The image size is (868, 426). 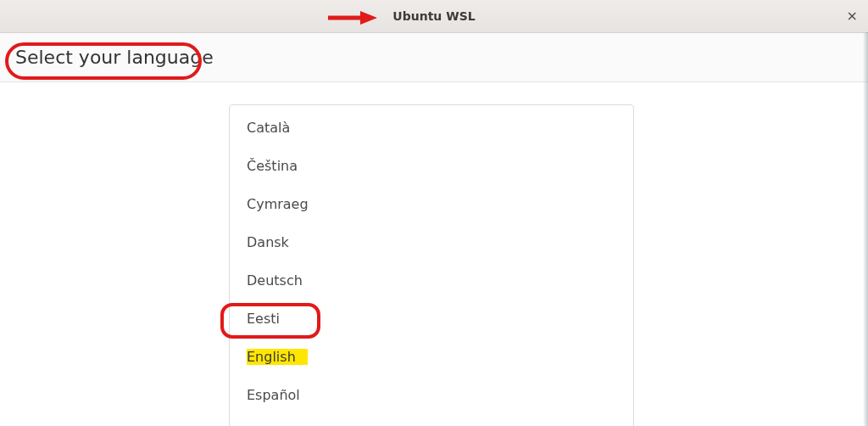 I want to click on language-label: Español, so click(x=273, y=395).